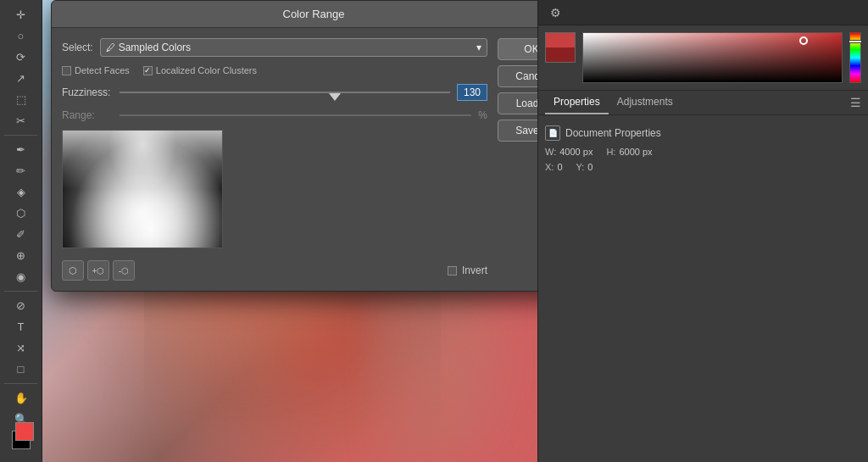 Image resolution: width=868 pixels, height=462 pixels. Describe the element at coordinates (555, 13) in the screenshot. I see `settings-icon: ⚙` at that location.